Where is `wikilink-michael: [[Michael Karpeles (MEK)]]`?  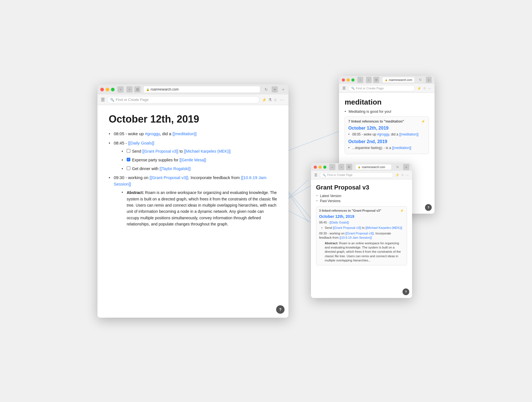
wikilink-michael: [[Michael Karpeles (MEK)]] is located at coordinates (207, 151).